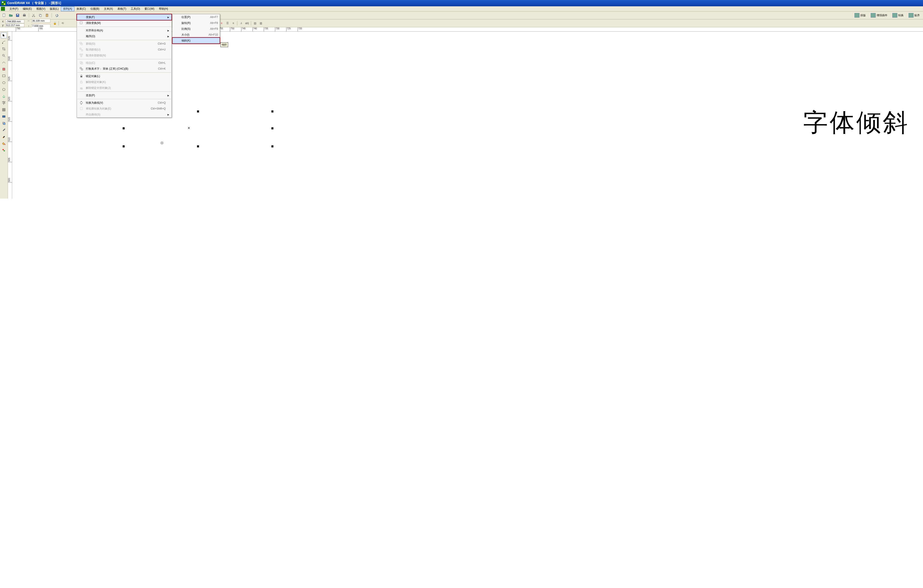  I want to click on menu-item: 对齐和分布(A)▶, so click(124, 31).